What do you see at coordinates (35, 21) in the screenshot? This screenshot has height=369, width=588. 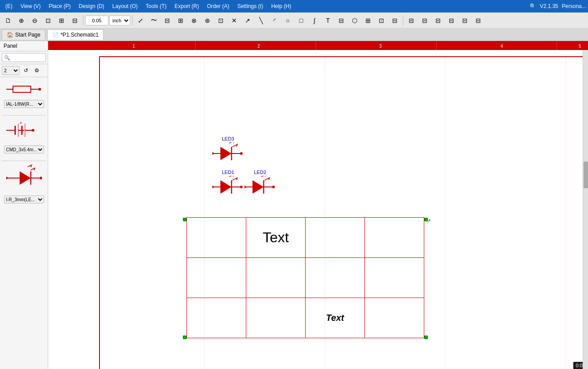 I see `zoom-out-button: ⊖` at bounding box center [35, 21].